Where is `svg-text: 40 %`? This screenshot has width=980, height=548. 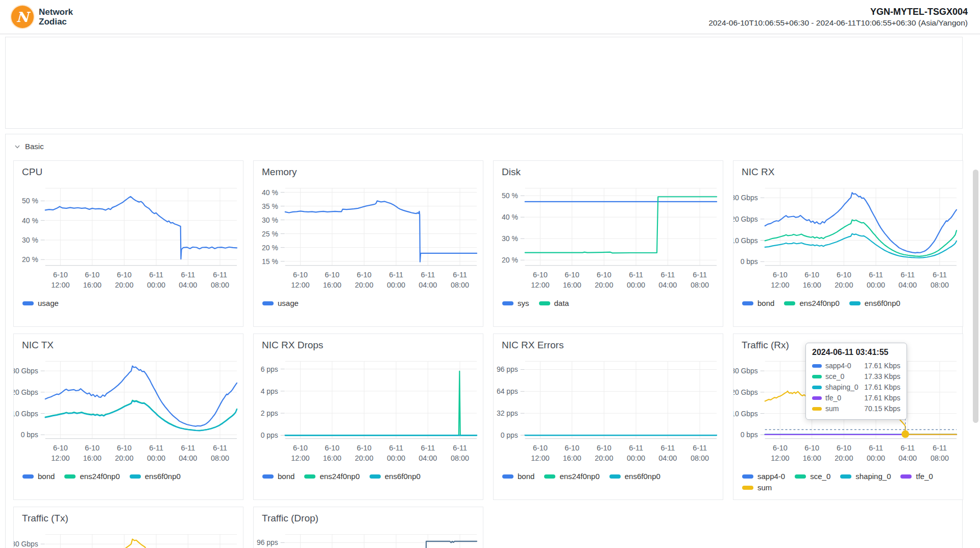 svg-text: 40 % is located at coordinates (30, 221).